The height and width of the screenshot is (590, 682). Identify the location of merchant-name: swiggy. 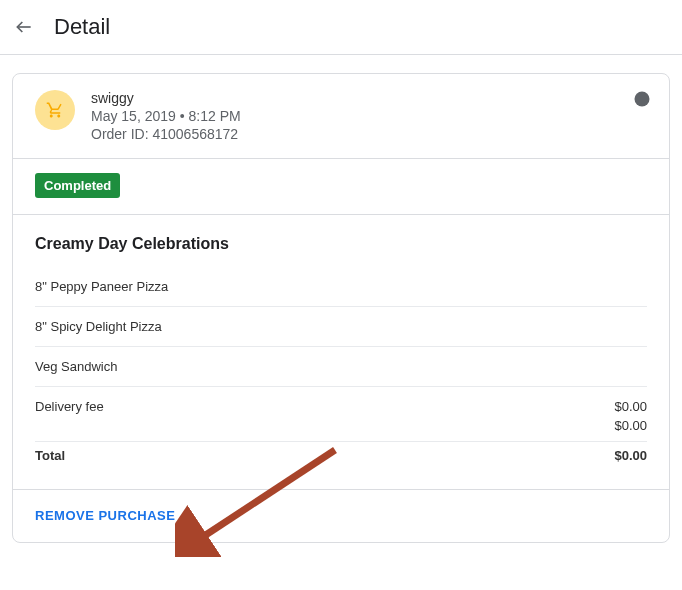
(362, 98).